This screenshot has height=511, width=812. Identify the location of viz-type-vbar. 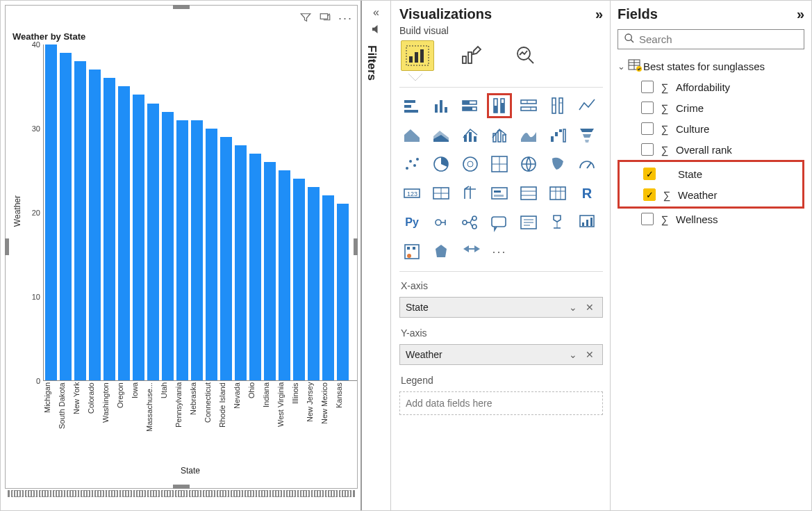
(441, 106).